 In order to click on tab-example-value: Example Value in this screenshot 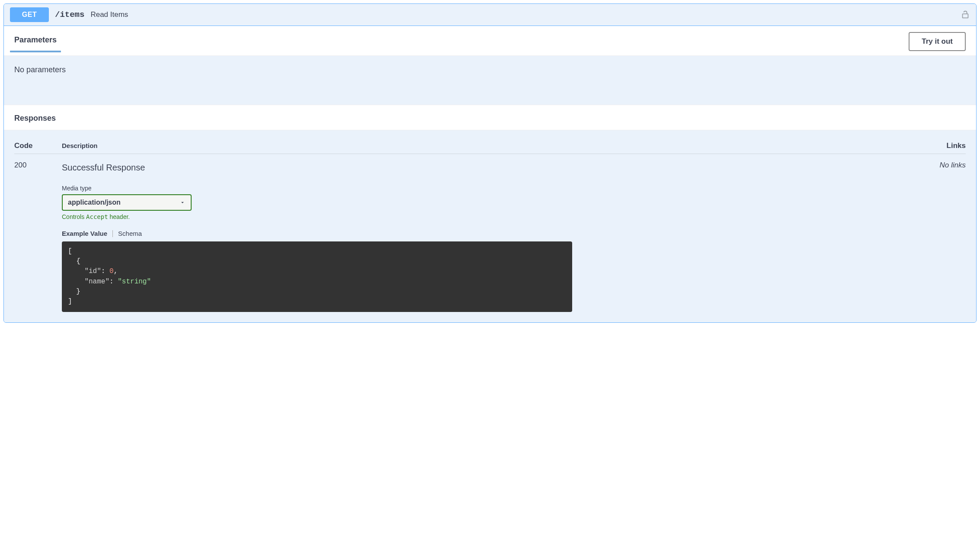, I will do `click(85, 234)`.